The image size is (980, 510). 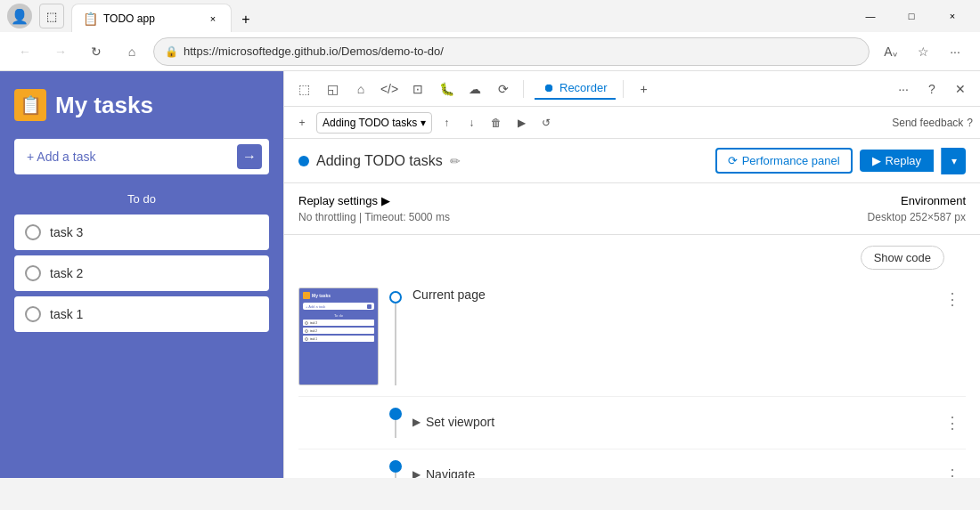 What do you see at coordinates (471, 123) in the screenshot?
I see `move-down-btn: ↓` at bounding box center [471, 123].